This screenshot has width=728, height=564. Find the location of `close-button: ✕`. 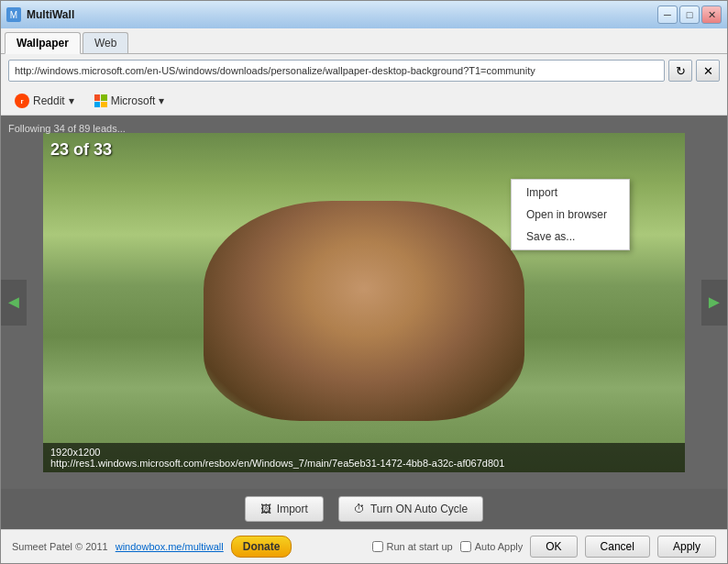

close-button: ✕ is located at coordinates (711, 15).